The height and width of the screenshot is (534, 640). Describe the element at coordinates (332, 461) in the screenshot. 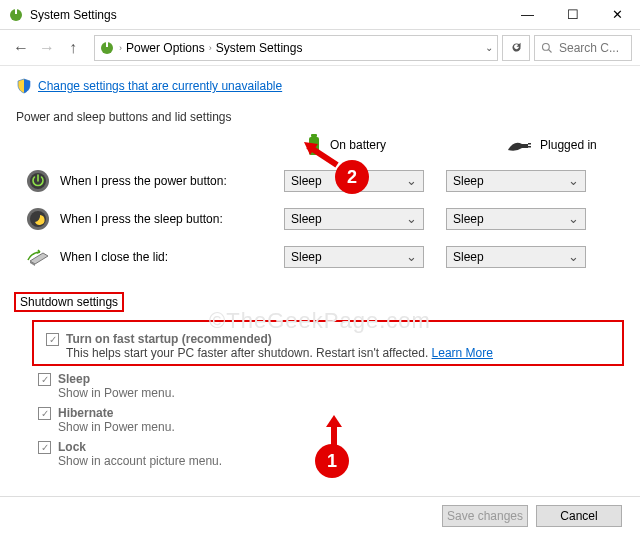

I see `callout-1: 1` at that location.